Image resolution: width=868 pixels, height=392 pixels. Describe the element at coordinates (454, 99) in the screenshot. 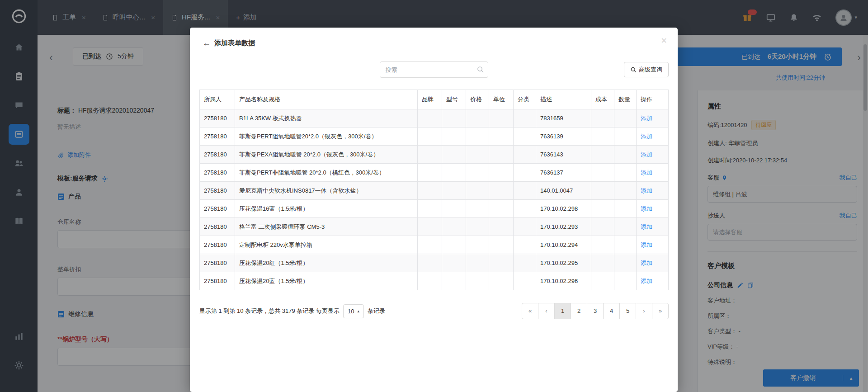

I see `col-model: 型号` at that location.